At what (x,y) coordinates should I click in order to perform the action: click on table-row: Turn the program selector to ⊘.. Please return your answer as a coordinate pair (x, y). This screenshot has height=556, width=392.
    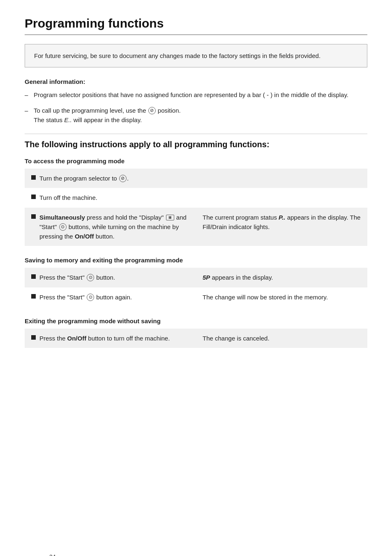
    Looking at the image, I should click on (196, 178).